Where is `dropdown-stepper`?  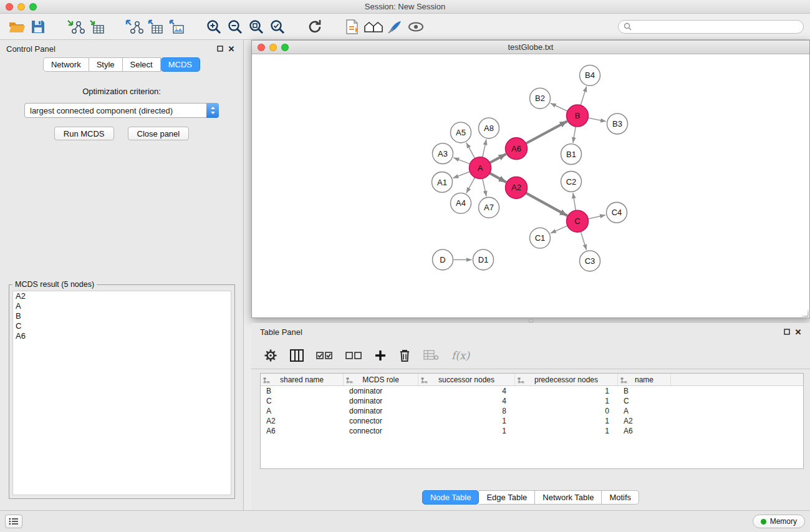 dropdown-stepper is located at coordinates (213, 110).